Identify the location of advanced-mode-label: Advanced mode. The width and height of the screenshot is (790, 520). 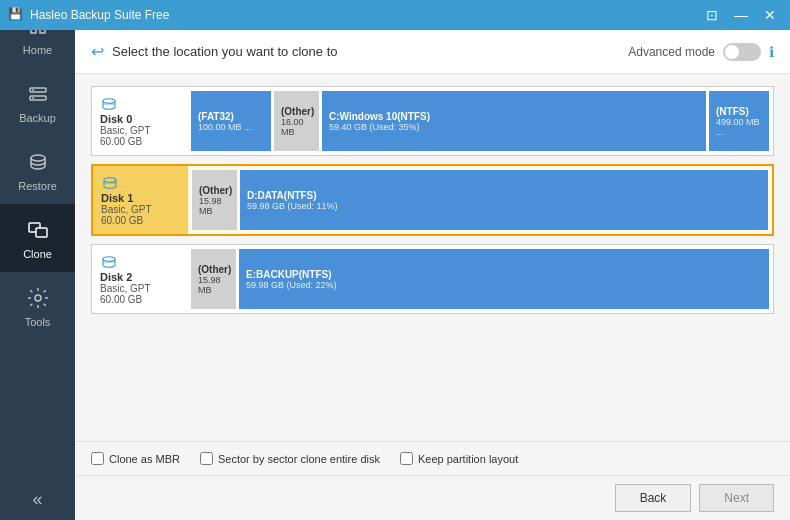
(672, 52).